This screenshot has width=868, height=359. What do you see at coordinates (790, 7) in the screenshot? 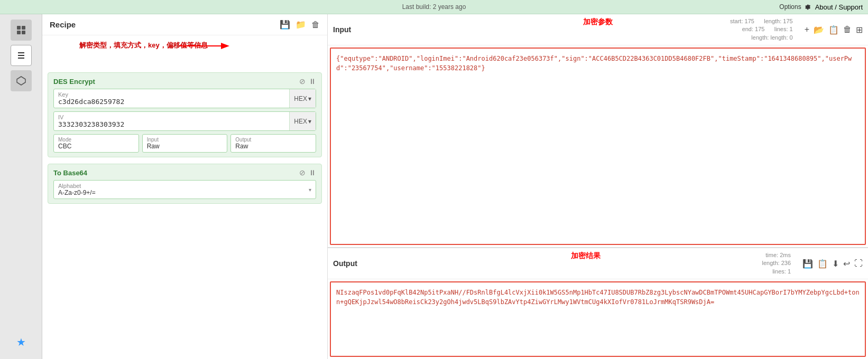
I see `options-label: Options` at bounding box center [790, 7].